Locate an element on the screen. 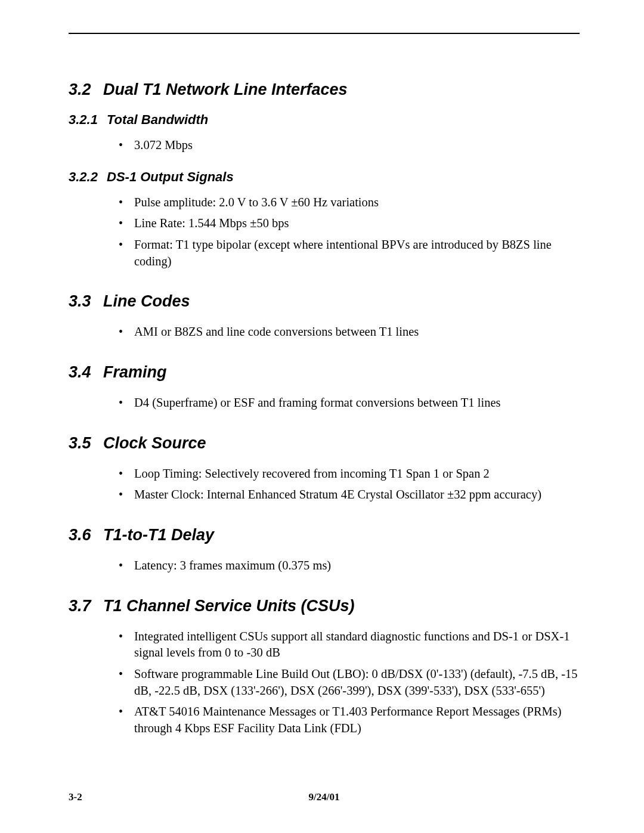 The height and width of the screenshot is (833, 644). heading-number: 3.2.2 is located at coordinates (88, 177).